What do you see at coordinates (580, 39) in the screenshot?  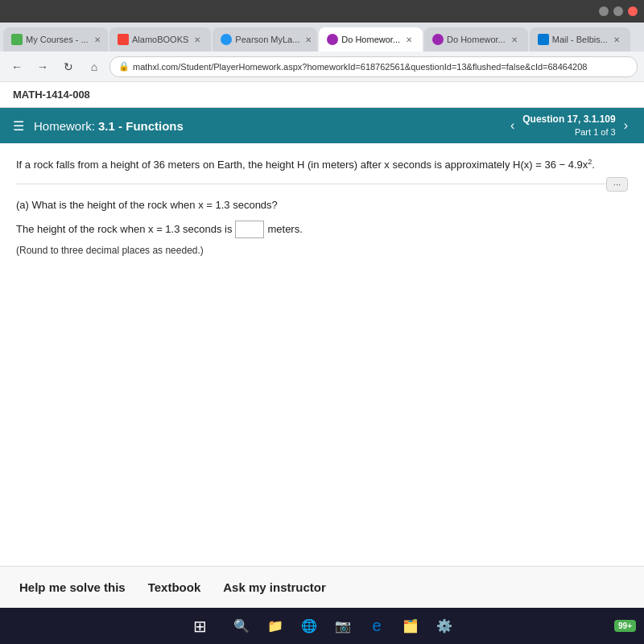 I see `tab-label-6: Mail - Belbis...` at bounding box center [580, 39].